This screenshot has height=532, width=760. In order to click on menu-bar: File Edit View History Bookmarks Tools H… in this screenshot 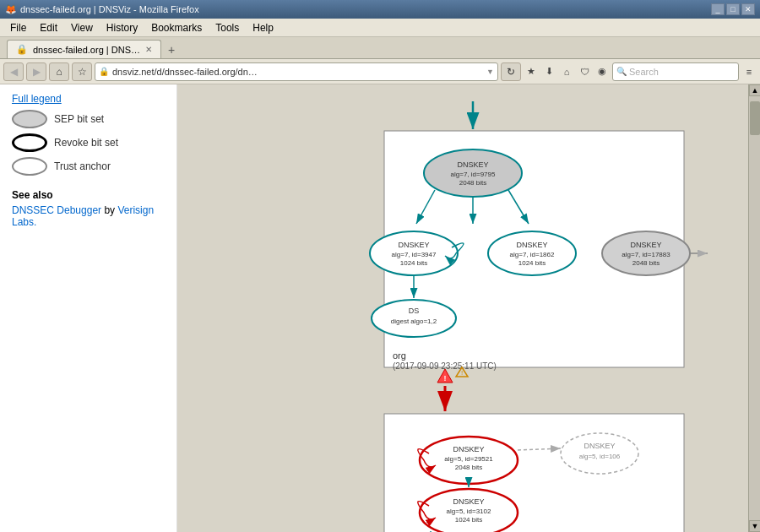, I will do `click(380, 28)`.